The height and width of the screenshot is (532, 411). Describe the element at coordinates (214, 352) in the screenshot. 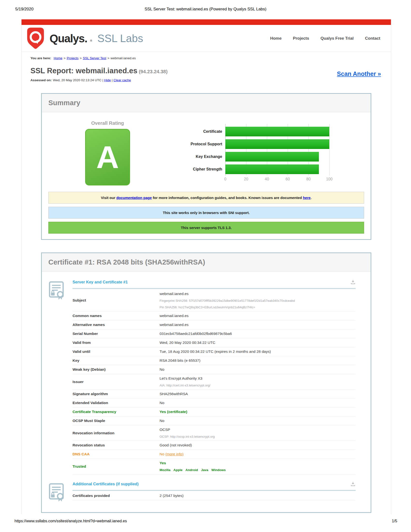

I see `row-valid-until: Valid untilTue, 18 Aug 2020 00:34:22 UTC…` at that location.